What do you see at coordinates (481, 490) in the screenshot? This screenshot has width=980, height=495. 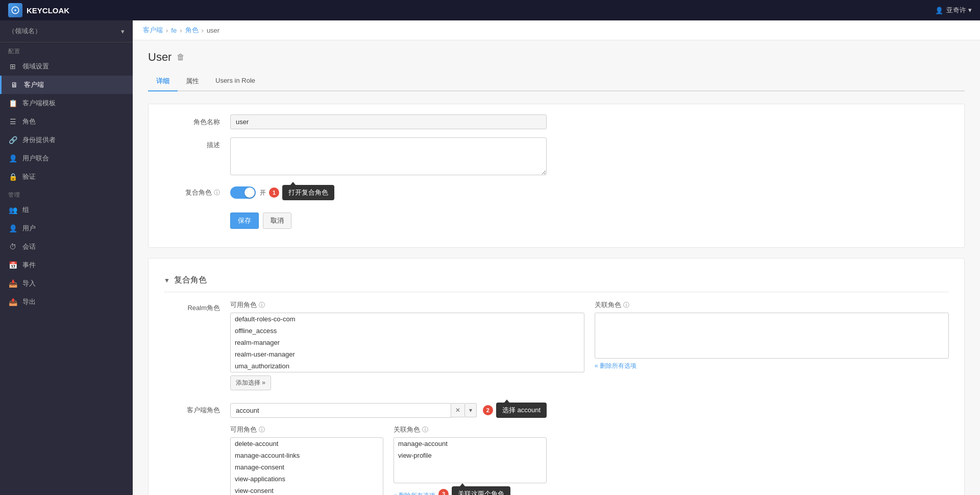 I see `tooltip-associate-roles: 关联这两个角色` at bounding box center [481, 490].